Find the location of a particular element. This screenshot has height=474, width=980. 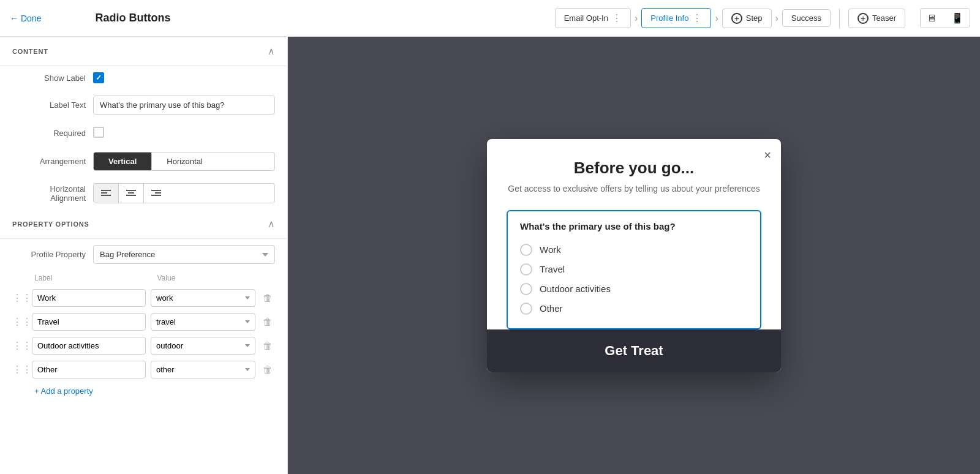

profile-property-row: Profile Property Bag Preference is located at coordinates (143, 255).